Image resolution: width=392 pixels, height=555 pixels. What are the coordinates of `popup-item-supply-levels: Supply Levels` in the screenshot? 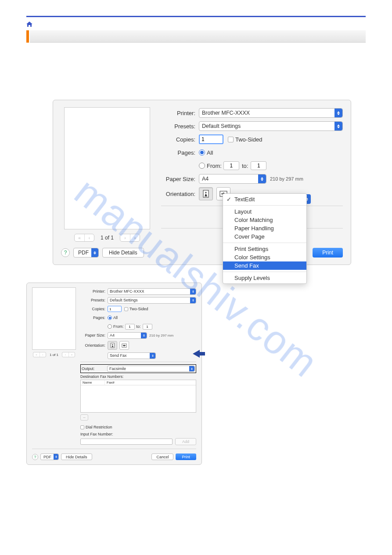 It's located at (265, 278).